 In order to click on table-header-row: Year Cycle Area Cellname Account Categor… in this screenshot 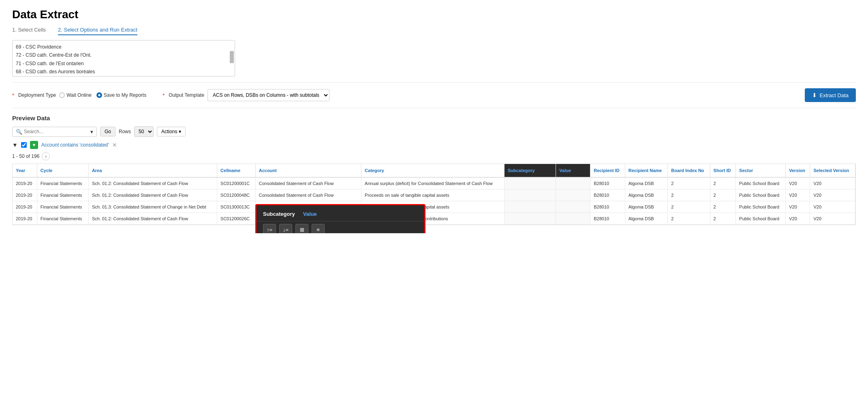, I will do `click(434, 171)`.